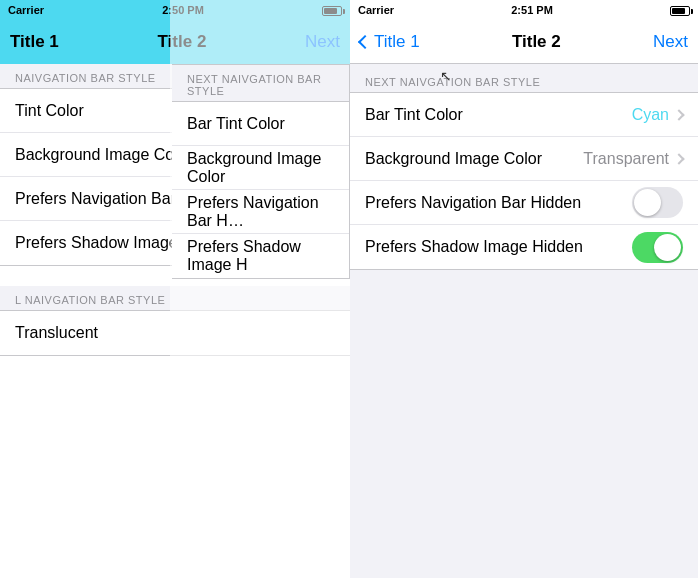 Image resolution: width=698 pixels, height=578 pixels. What do you see at coordinates (390, 42) in the screenshot?
I see `back-button: Title 1` at bounding box center [390, 42].